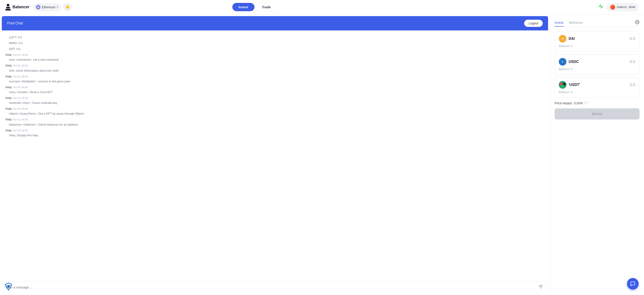 Image resolution: width=644 pixels, height=295 pixels. What do you see at coordinates (567, 39) in the screenshot?
I see `token-info: ◈ DAI` at bounding box center [567, 39].